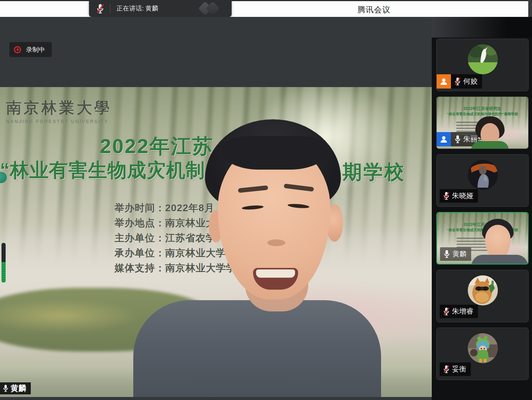  Describe the element at coordinates (490, 145) in the screenshot. I see `woman-green-top` at that location.